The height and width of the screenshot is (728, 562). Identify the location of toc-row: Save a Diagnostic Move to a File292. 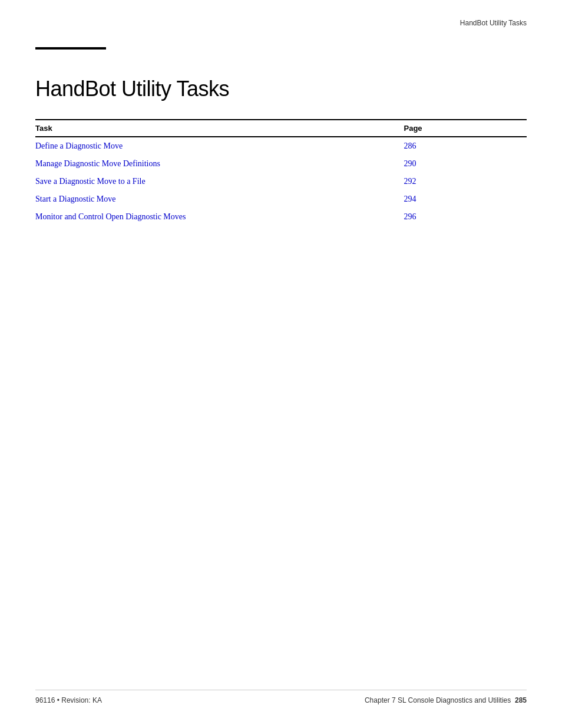
(281, 182).